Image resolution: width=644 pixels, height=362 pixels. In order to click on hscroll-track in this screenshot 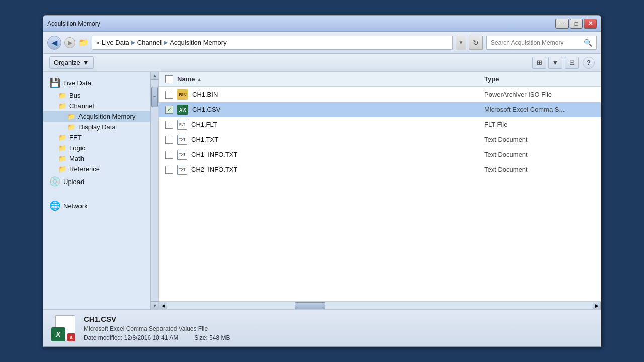, I will do `click(380, 306)`.